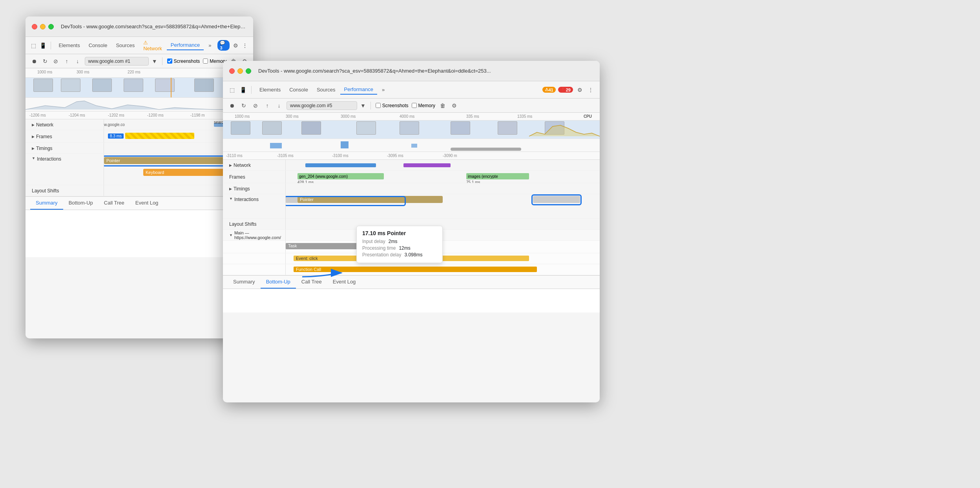 The image size is (980, 488). Describe the element at coordinates (139, 203) in the screenshot. I see `bottom-tabs-1: Summary Bottom-Up Call Tree Event Log` at that location.